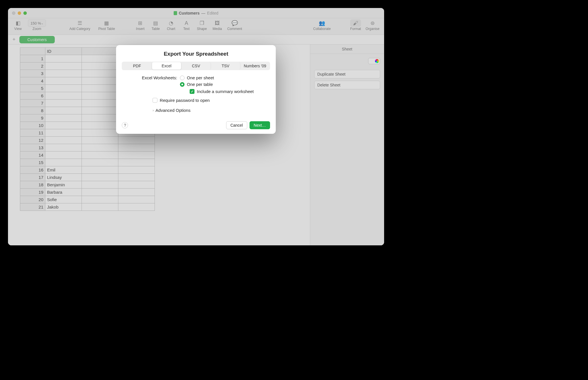 The width and height of the screenshot is (588, 380). I want to click on row-number: 8, so click(33, 111).